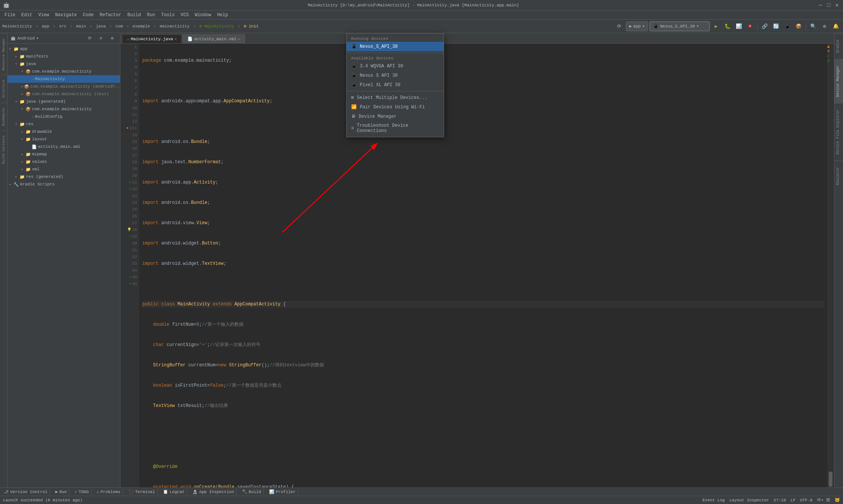  What do you see at coordinates (63, 26) in the screenshot?
I see `bc-src: src` at bounding box center [63, 26].